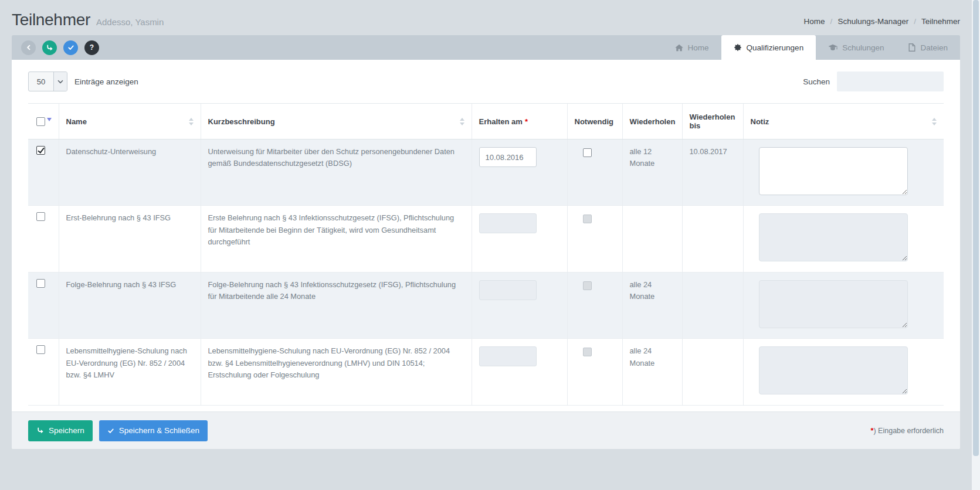 The image size is (980, 490). I want to click on page-length-value: 50, so click(41, 81).